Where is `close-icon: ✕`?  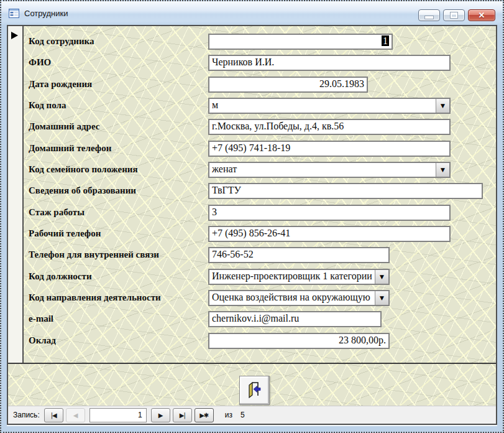
close-icon: ✕ is located at coordinates (482, 15).